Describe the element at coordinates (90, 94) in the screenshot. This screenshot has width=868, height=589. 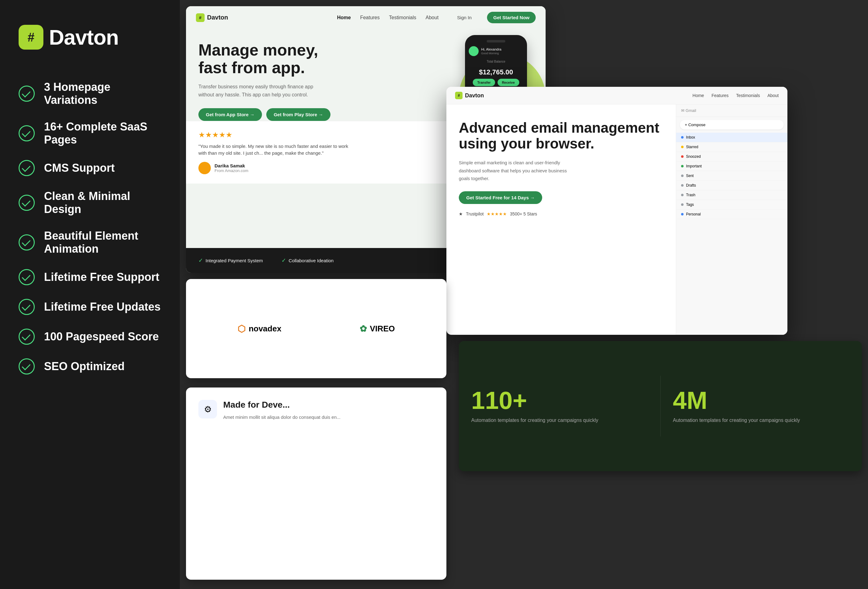
I see `feature-item-homepage-variations: 3 Homepage Variations` at that location.